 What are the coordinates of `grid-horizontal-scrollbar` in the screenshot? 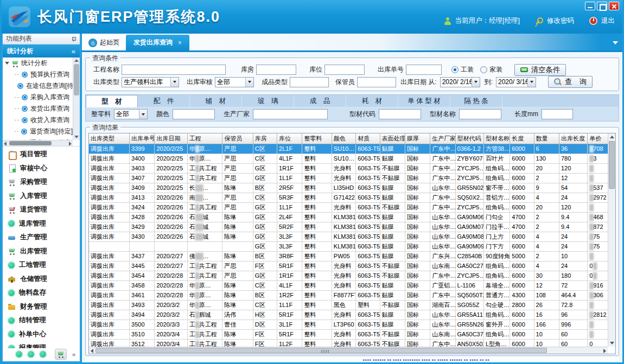 It's located at (348, 350).